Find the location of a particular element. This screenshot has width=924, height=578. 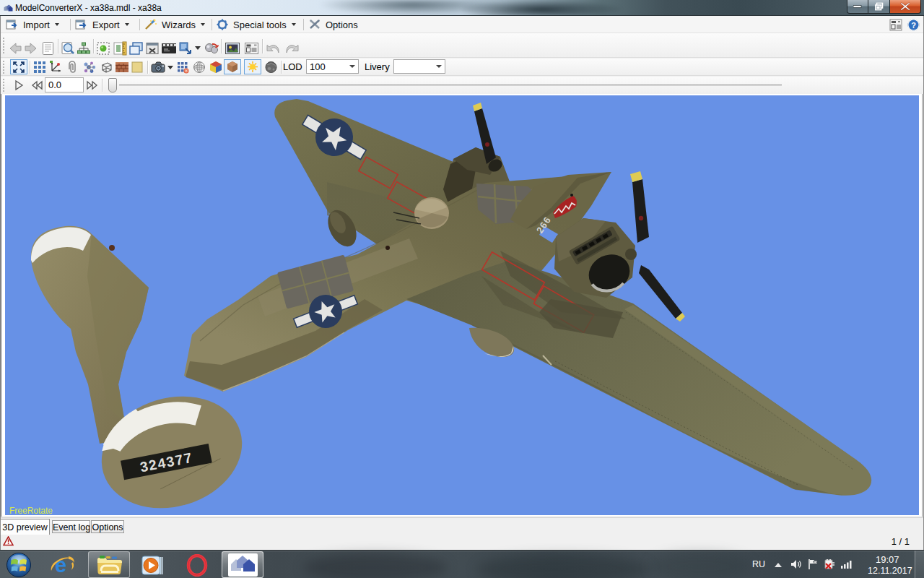

svg-text: e is located at coordinates (61, 565).